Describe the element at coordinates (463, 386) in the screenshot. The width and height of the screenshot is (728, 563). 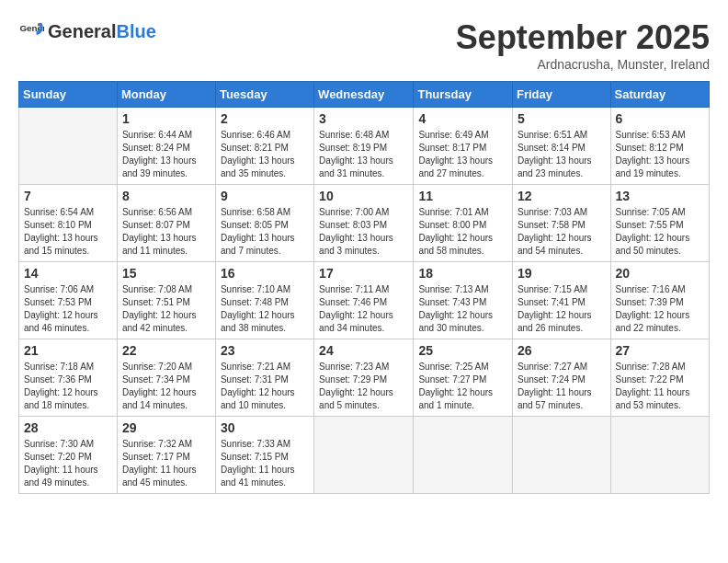
I see `day-info: Sunrise: 7:25 AMSunset: 7:27 PMDaylight:…` at that location.